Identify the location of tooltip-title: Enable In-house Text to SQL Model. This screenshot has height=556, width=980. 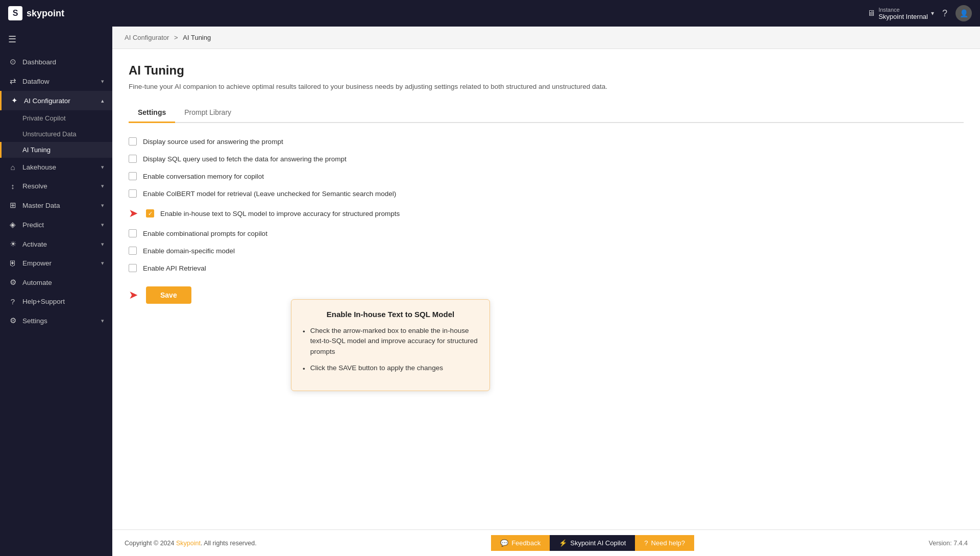
(390, 315).